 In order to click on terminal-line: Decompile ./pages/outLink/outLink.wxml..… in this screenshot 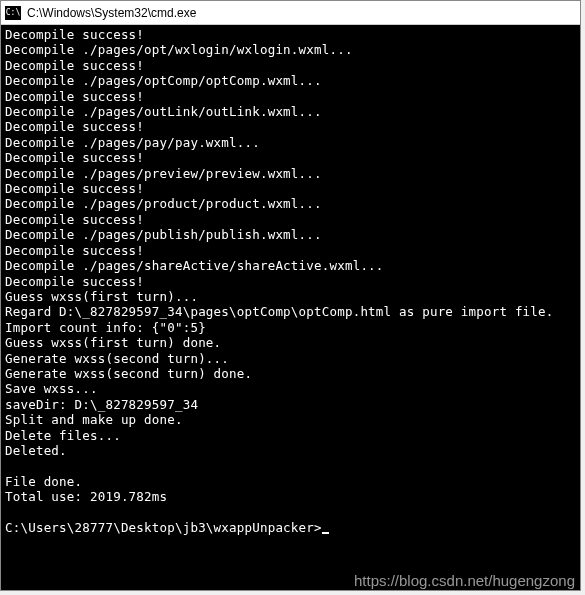, I will do `click(290, 112)`.